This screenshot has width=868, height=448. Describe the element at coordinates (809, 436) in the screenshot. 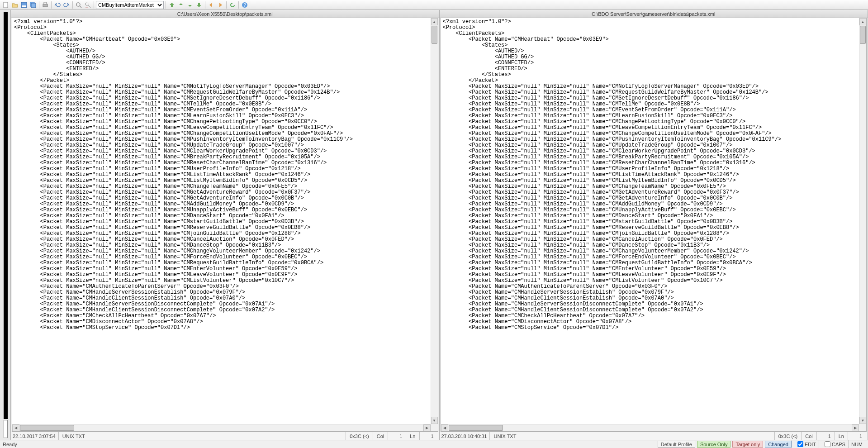

I see `right-status-col-label: Col` at that location.